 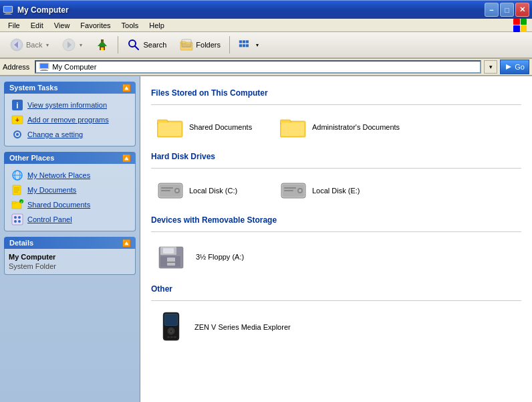 I want to click on shared-docs-label: Shared Documents, so click(x=221, y=127).